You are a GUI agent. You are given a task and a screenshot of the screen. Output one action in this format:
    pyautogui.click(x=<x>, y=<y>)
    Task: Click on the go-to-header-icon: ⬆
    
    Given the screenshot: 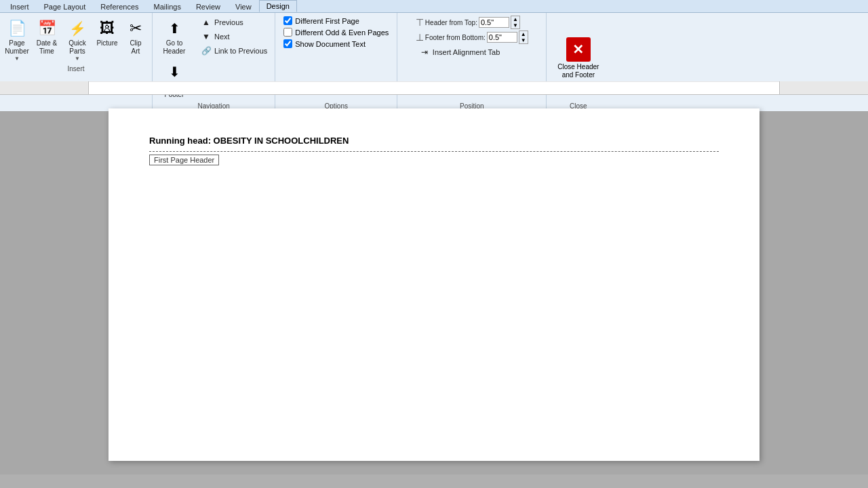 What is the action you would take?
    pyautogui.click(x=174, y=28)
    